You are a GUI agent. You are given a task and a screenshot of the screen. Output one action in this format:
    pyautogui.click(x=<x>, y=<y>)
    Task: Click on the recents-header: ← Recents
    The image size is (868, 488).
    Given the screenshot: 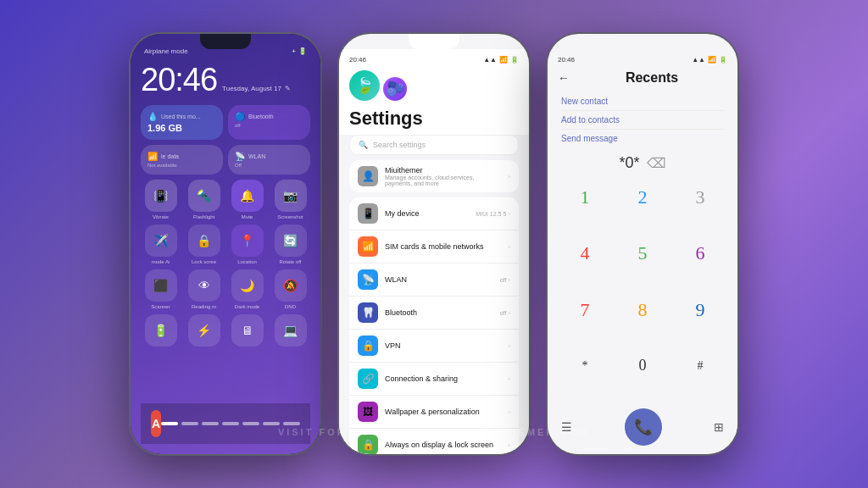 What is the action you would take?
    pyautogui.click(x=643, y=80)
    